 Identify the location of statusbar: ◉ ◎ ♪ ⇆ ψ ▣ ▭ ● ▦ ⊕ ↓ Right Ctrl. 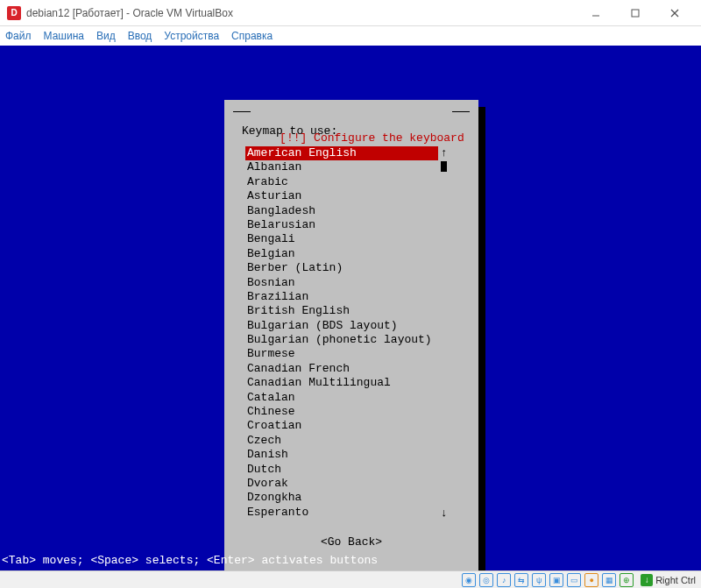
(350, 579).